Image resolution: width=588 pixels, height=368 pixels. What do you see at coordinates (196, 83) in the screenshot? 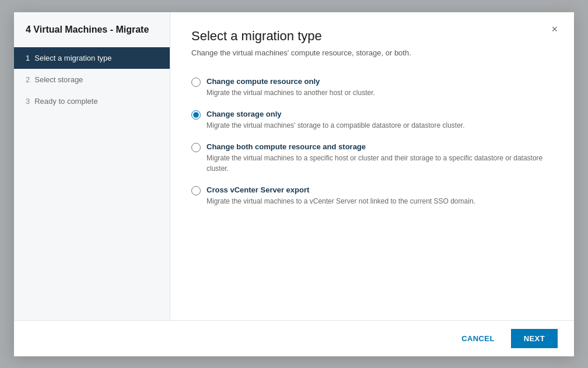
I see `radio-compute-only-wrapper` at bounding box center [196, 83].